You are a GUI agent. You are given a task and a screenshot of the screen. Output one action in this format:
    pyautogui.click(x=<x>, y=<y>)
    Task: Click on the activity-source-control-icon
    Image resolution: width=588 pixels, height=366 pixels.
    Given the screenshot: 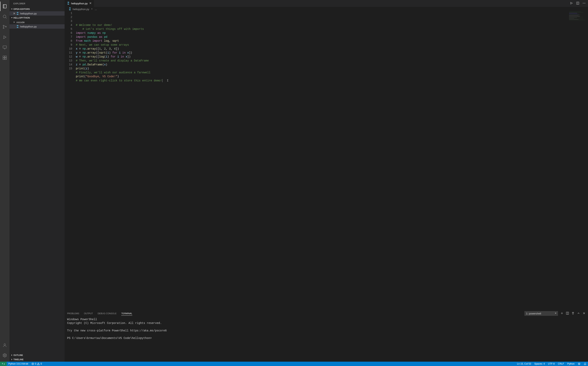 What is the action you would take?
    pyautogui.click(x=5, y=27)
    